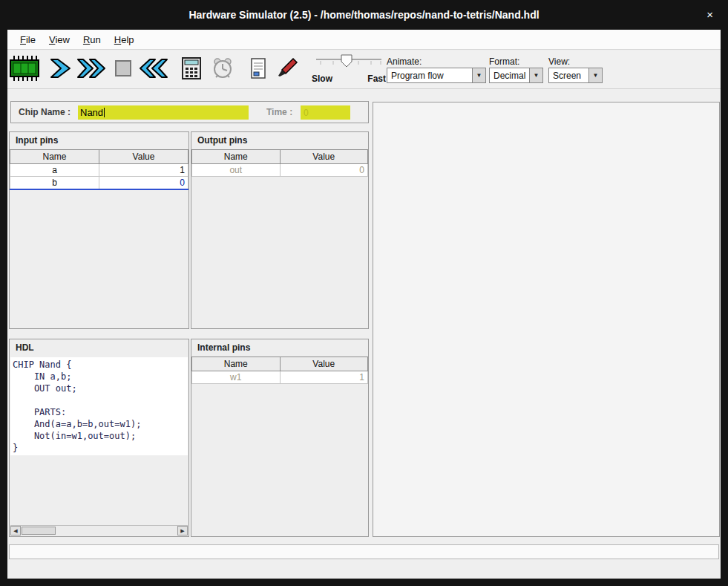 The image size is (728, 586). I want to click on pin-name: w1, so click(236, 377).